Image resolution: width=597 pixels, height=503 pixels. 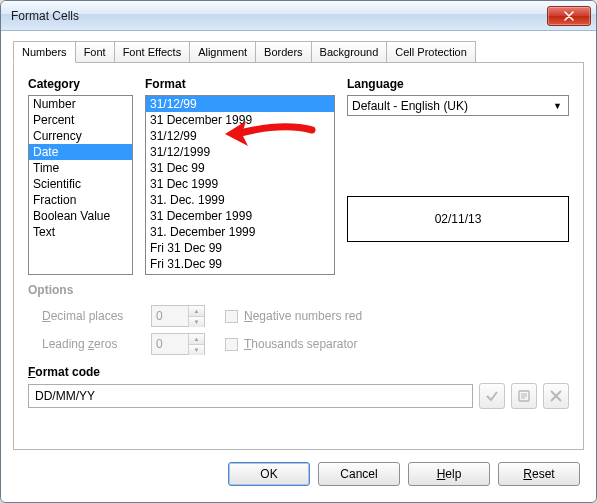 What do you see at coordinates (80, 168) in the screenshot?
I see `list-item: Time` at bounding box center [80, 168].